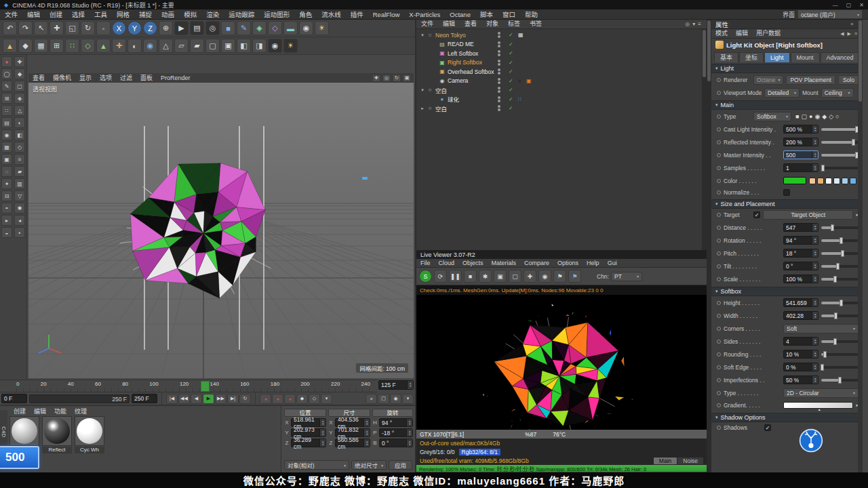 This screenshot has height=488, width=868. Describe the element at coordinates (197, 399) in the screenshot. I see `previous-frame-button: ◀` at that location.